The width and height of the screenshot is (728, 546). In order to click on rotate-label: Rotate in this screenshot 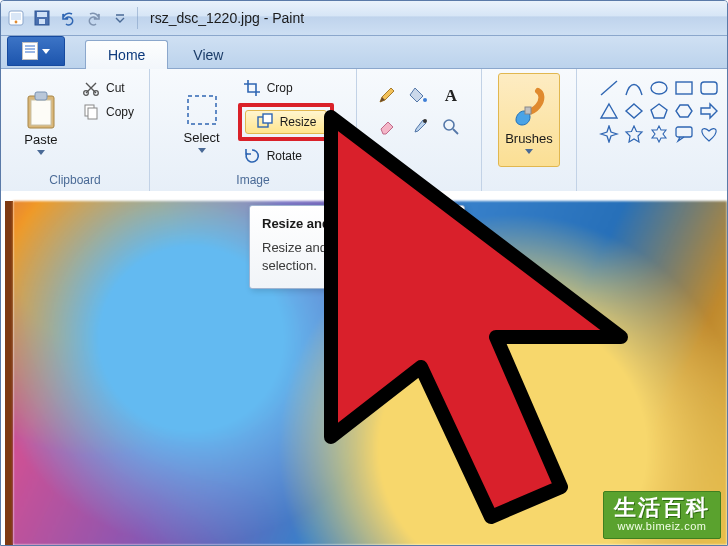, I will do `click(284, 156)`.